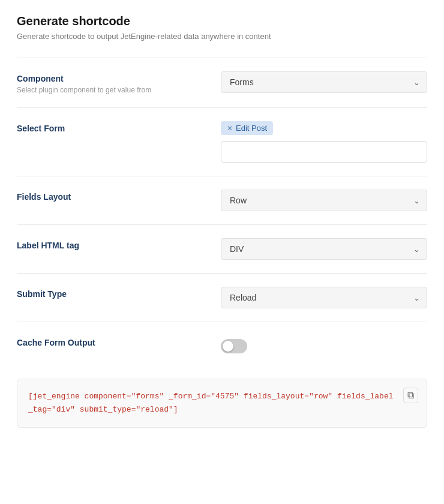 This screenshot has width=444, height=504. Describe the element at coordinates (324, 82) in the screenshot. I see `component-select-wrapper: Forms Listings Query Builder Profile Bui…` at that location.